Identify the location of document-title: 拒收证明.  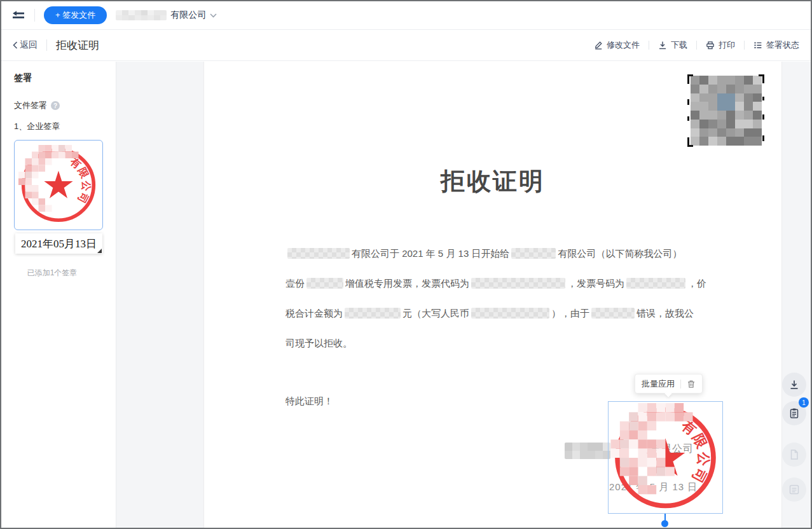
(493, 182).